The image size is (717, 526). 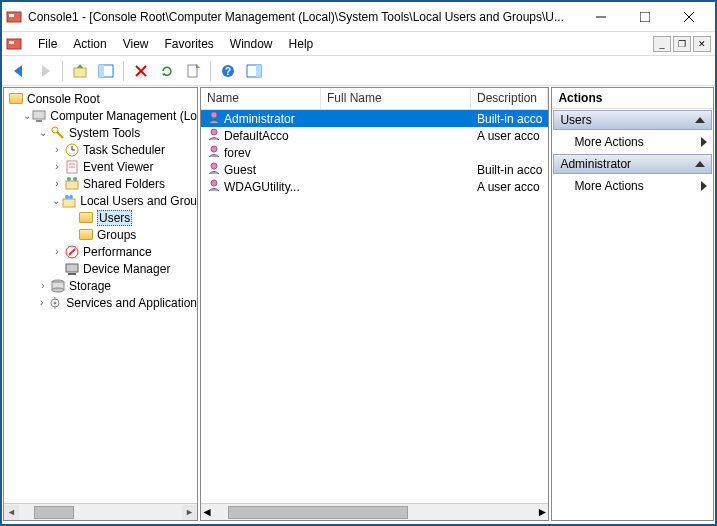 What do you see at coordinates (100, 98) in the screenshot?
I see `tree-root: Console Root` at bounding box center [100, 98].